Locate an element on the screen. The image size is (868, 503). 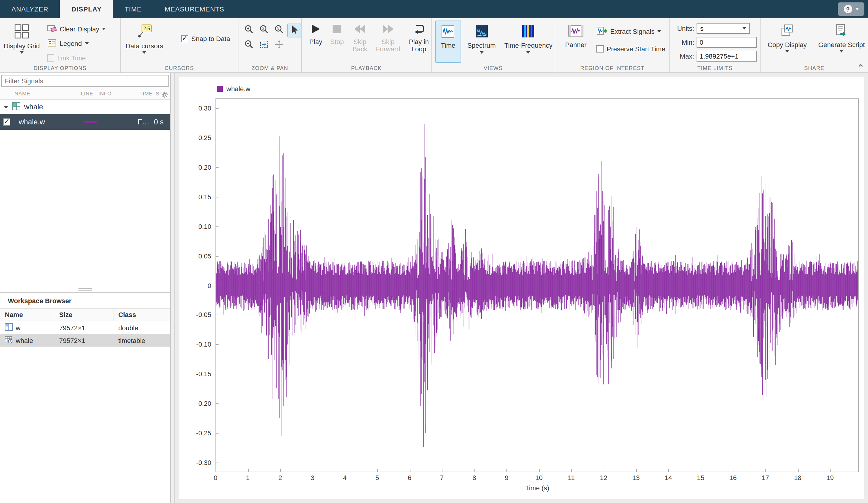
generate-script-button: Generate Script is located at coordinates (842, 36).